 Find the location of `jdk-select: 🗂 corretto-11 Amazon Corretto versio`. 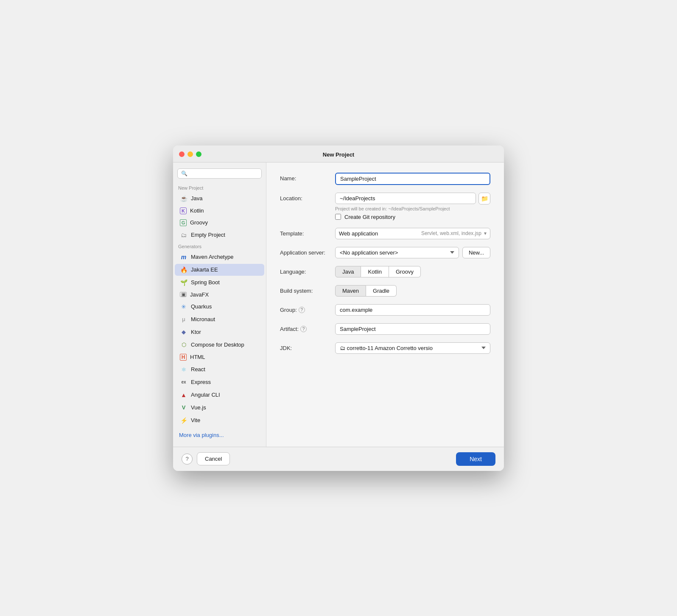

jdk-select: 🗂 corretto-11 Amazon Corretto versio is located at coordinates (413, 348).